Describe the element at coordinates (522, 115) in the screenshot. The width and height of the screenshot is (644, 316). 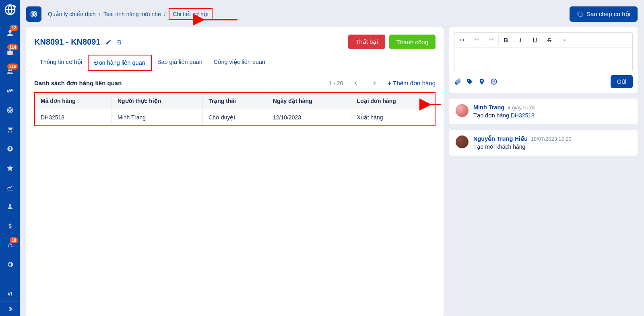
I see `activity-link: DH32518` at that location.